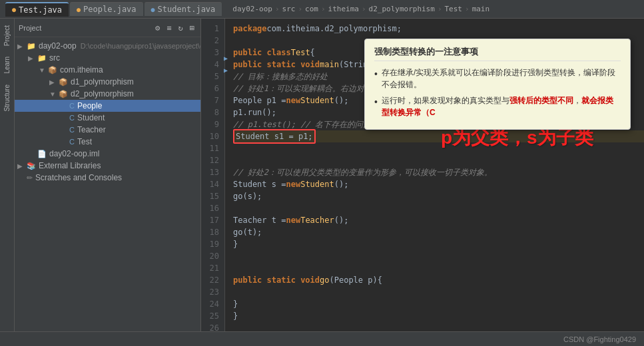  What do you see at coordinates (186, 9) in the screenshot?
I see `tab-label-student: Student.java` at bounding box center [186, 9].